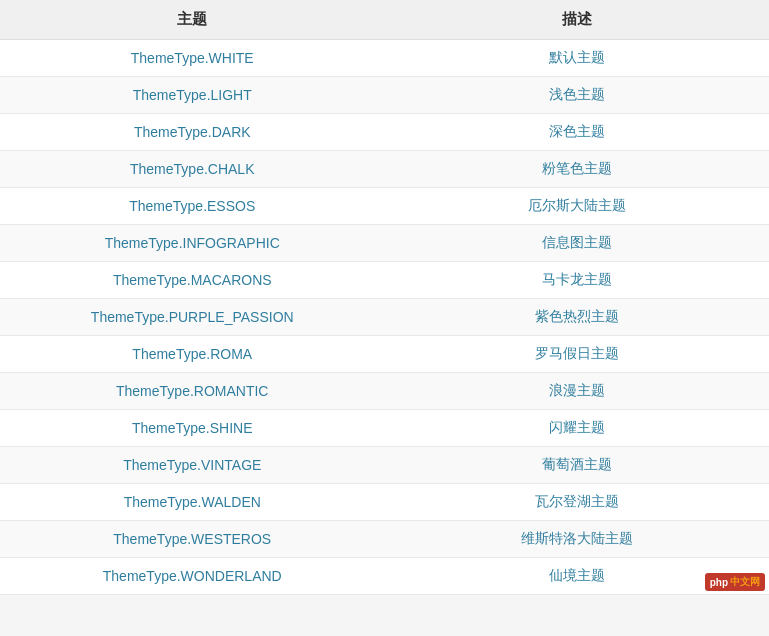 This screenshot has height=636, width=769. I want to click on cell-theme: ThemeType.ESSOS, so click(192, 206).